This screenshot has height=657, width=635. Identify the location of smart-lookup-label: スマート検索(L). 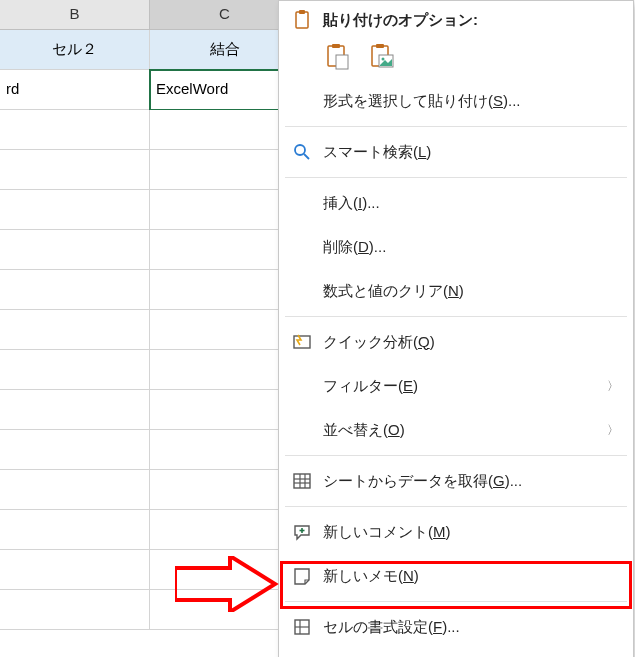
(467, 152).